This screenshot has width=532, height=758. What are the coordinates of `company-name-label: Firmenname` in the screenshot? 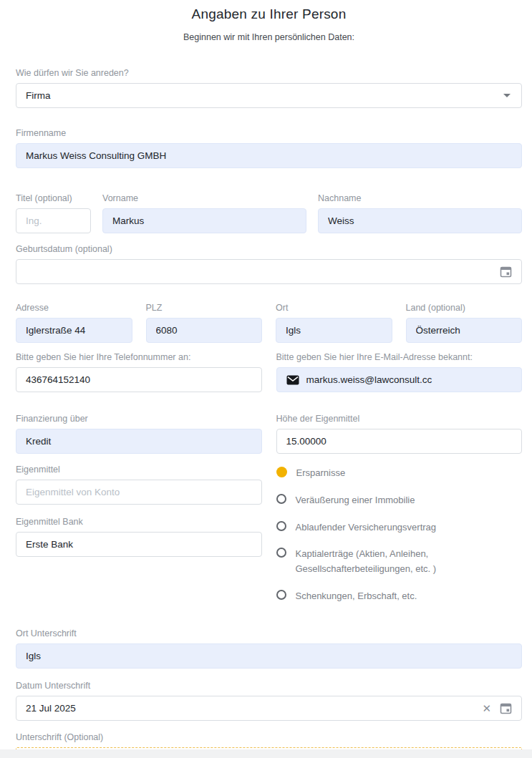 It's located at (269, 133).